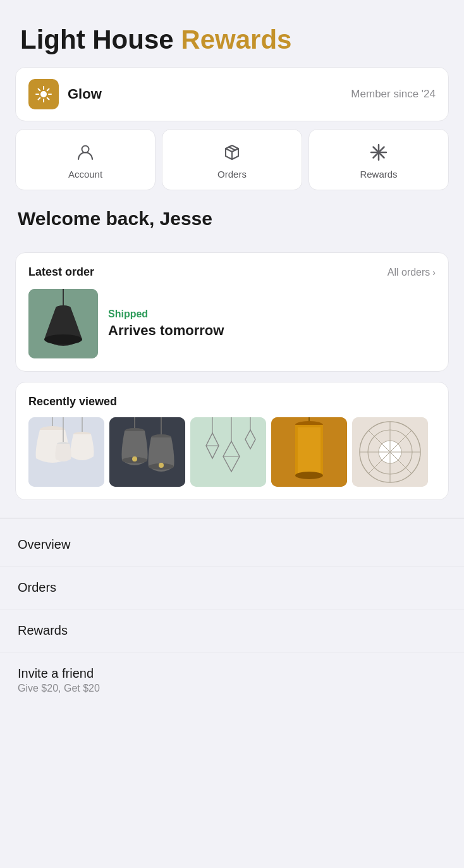 The height and width of the screenshot is (868, 464). What do you see at coordinates (85, 159) in the screenshot?
I see `account-button: Account` at bounding box center [85, 159].